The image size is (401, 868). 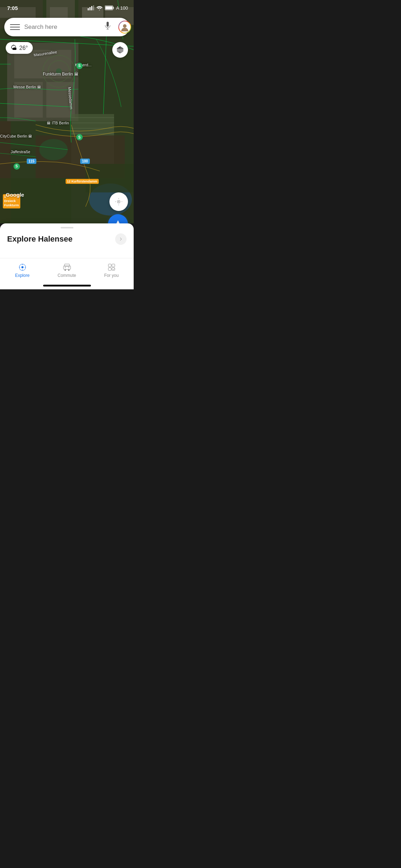 I want to click on tab-commute: Commute, so click(x=67, y=270).